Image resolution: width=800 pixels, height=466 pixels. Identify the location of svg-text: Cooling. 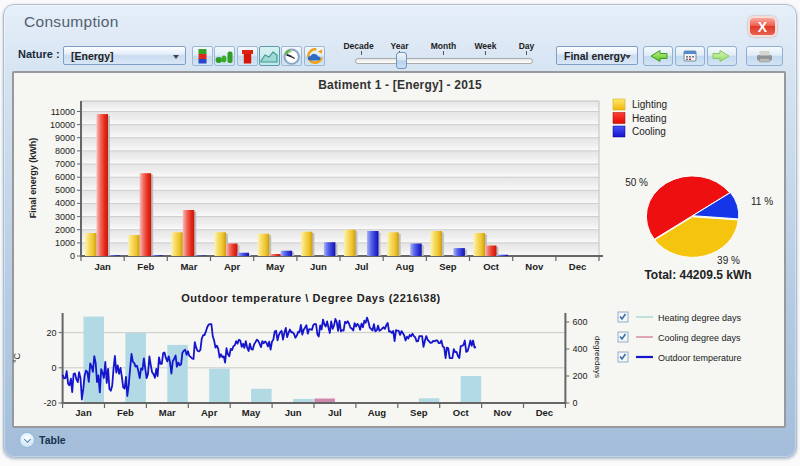
(649, 132).